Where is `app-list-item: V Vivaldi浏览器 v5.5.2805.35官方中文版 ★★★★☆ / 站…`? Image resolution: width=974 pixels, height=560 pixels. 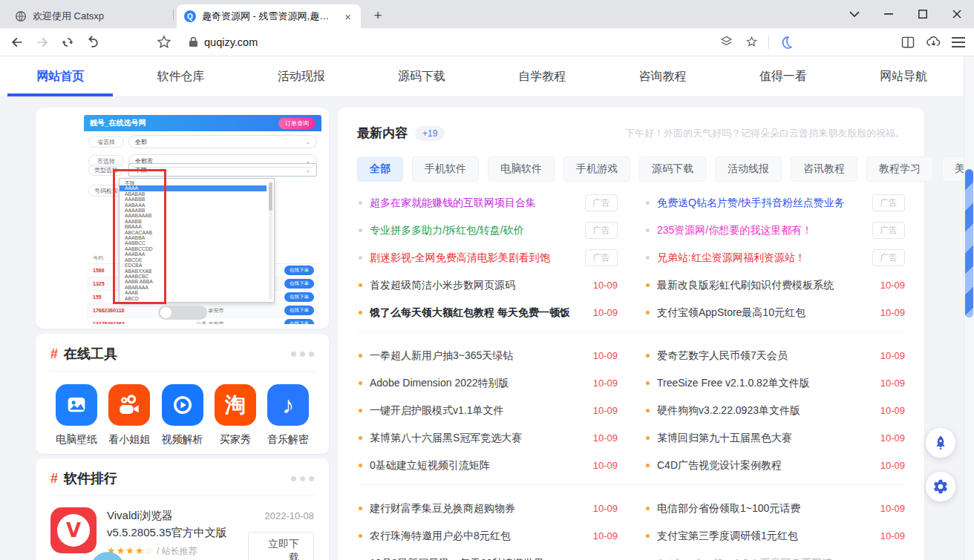 app-list-item: V Vivaldi浏览器 v5.5.2805.35官方中文版 ★★★★☆ / 站… is located at coordinates (183, 528).